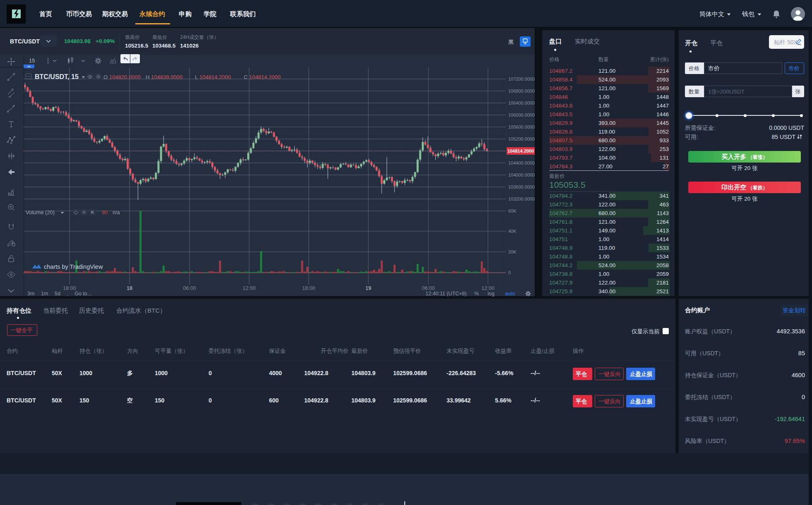 Image resolution: width=812 pixels, height=505 pixels. I want to click on svg-text: 105600.0000, so click(521, 127).